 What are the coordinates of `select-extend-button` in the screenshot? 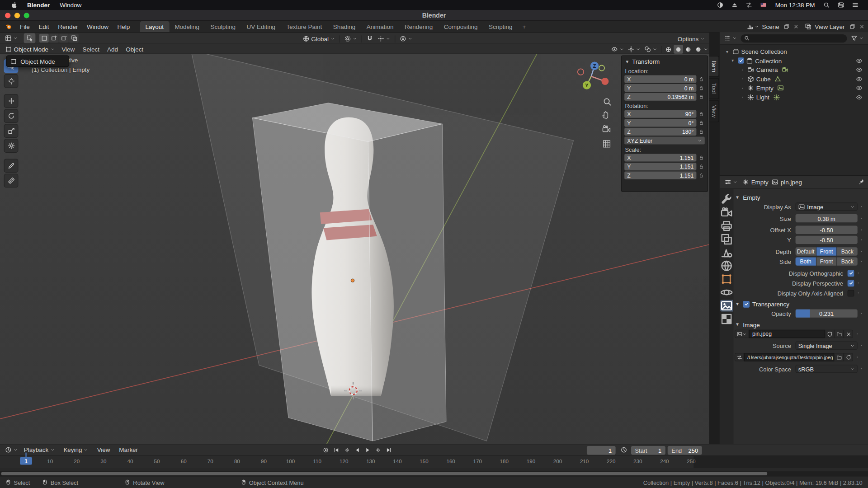 It's located at (54, 38).